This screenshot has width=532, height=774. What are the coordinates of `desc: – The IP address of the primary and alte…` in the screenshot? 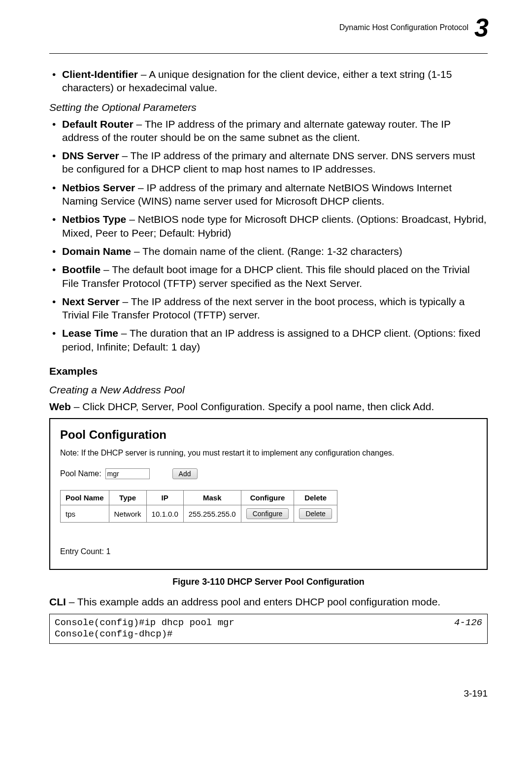 It's located at (268, 162).